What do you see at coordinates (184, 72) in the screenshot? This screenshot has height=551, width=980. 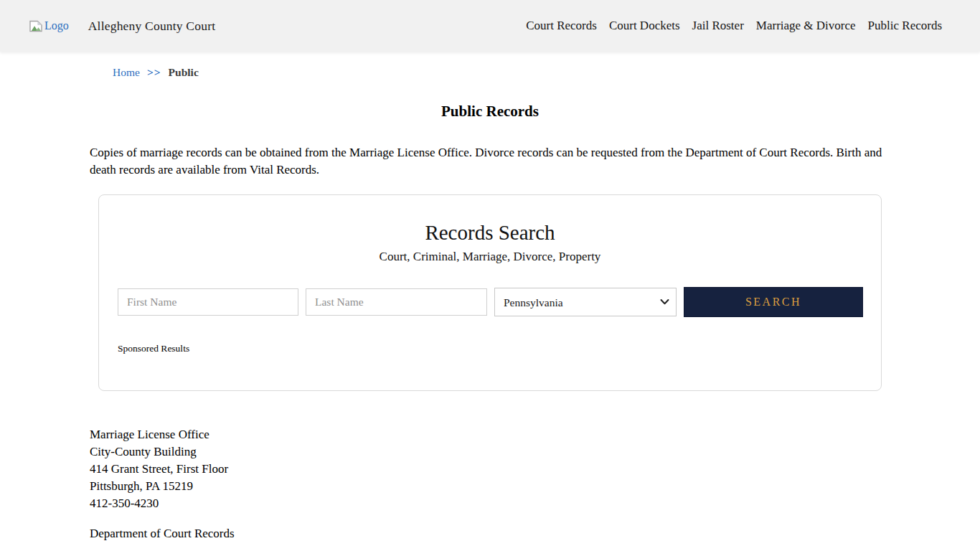 I see `breadcrumb-current: Public` at bounding box center [184, 72].